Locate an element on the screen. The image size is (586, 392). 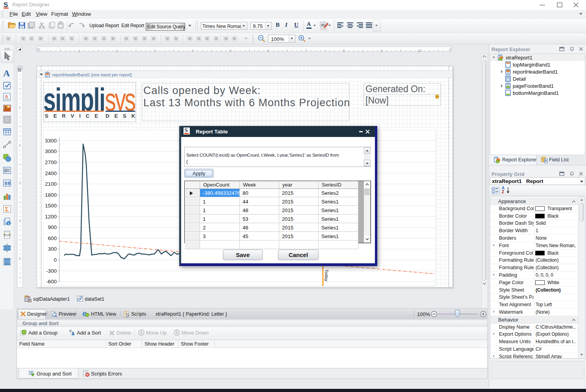
svg-text: Σ is located at coordinates (7, 209).